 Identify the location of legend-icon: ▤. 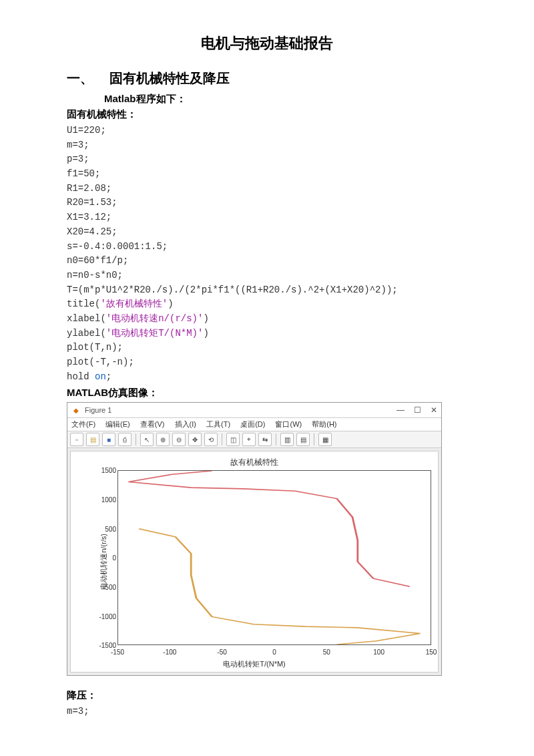
(303, 439).